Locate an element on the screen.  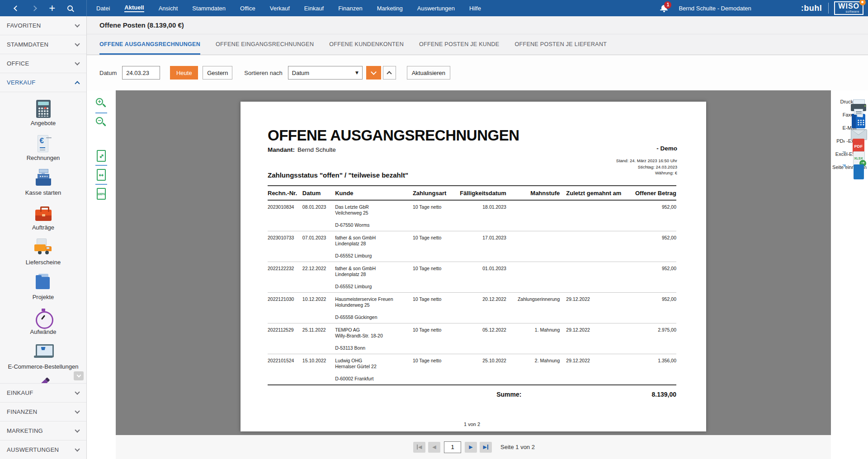
sidebar-item: Aufträge is located at coordinates (43, 220).